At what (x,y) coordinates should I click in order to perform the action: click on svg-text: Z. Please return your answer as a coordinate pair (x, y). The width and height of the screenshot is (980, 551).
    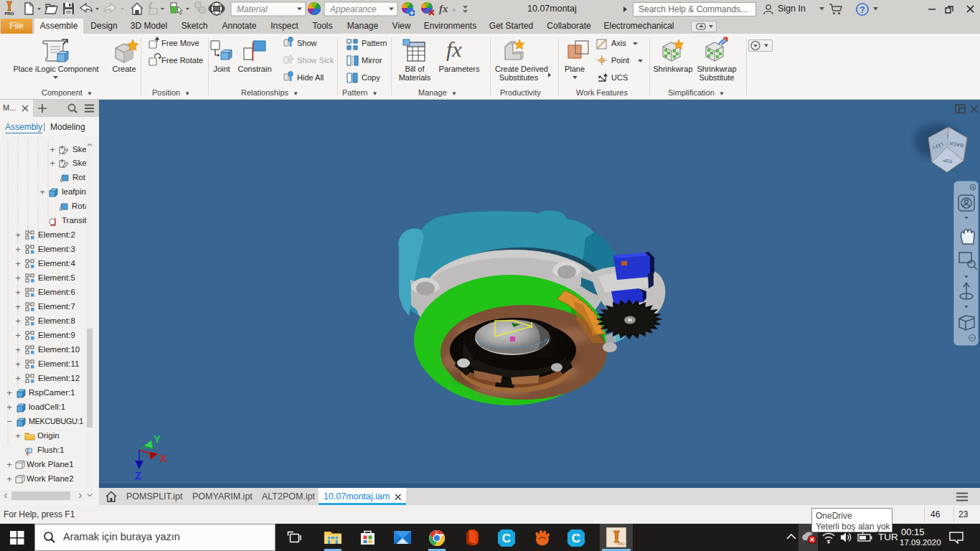
    Looking at the image, I should click on (138, 475).